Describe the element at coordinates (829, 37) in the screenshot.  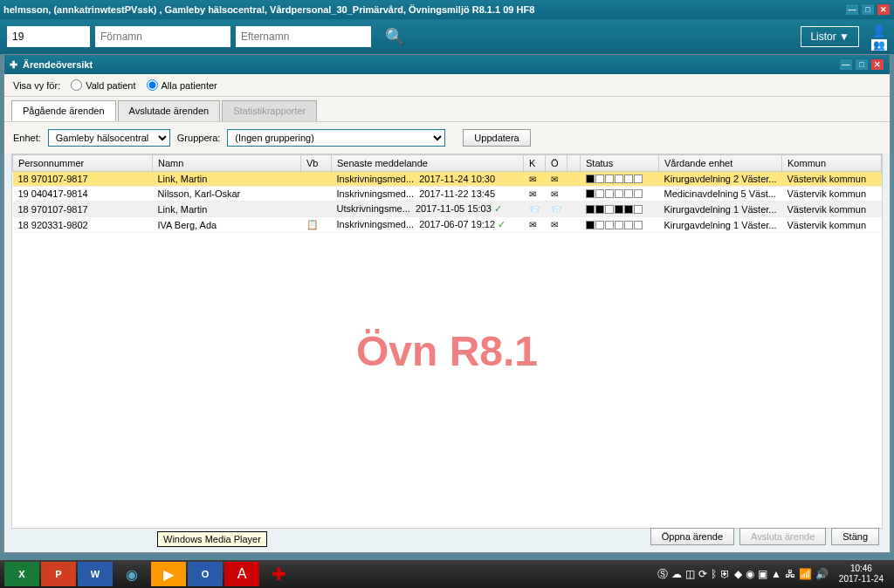
I see `listor-dropdown: Listor ▼` at that location.